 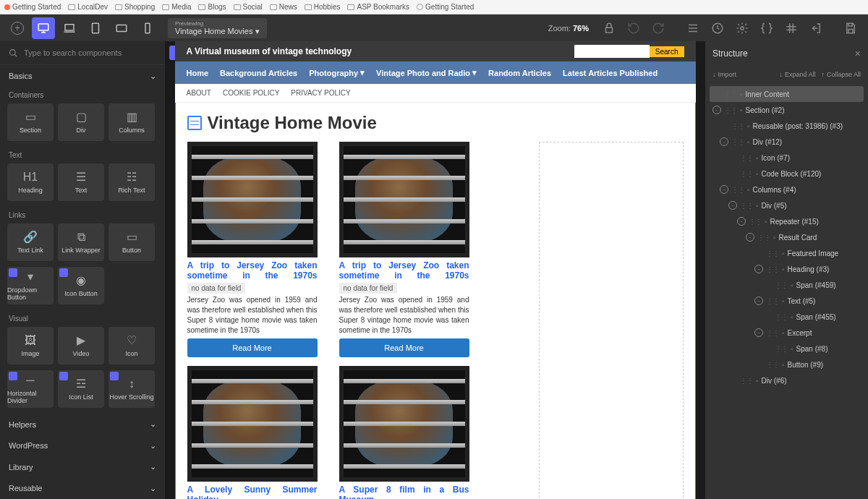 I want to click on element-textlink: 🔗Text Link, so click(x=30, y=242).